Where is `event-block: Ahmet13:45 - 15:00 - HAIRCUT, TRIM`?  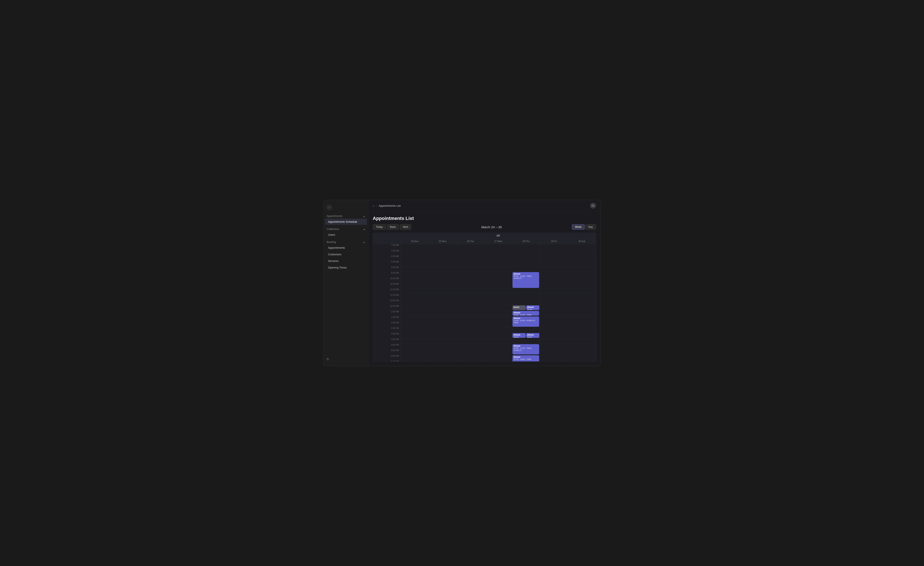
event-block: Ahmet13:45 - 15:00 - HAIRCUT, TRIM is located at coordinates (526, 322).